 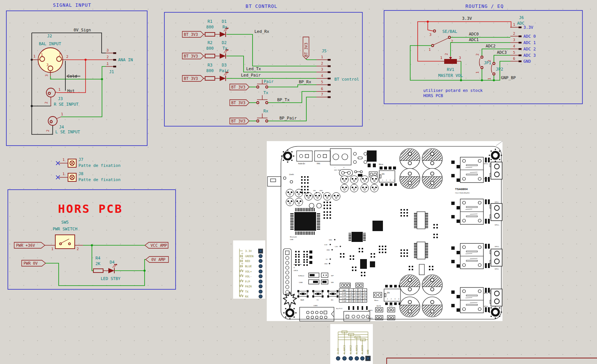 I want to click on switch-se-bal: 3 2 1 SE/BAL, so click(x=443, y=40).